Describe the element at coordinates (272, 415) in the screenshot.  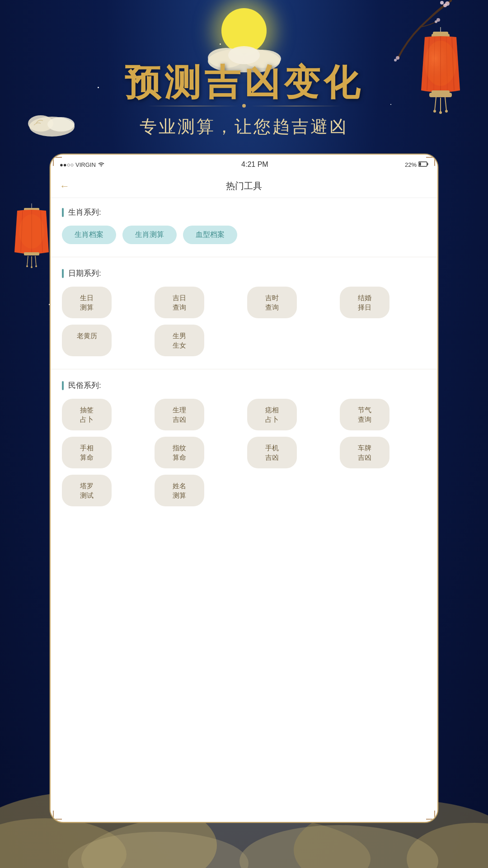
I see `tag-zhixiang-zhanbu: 痣相占卜` at that location.